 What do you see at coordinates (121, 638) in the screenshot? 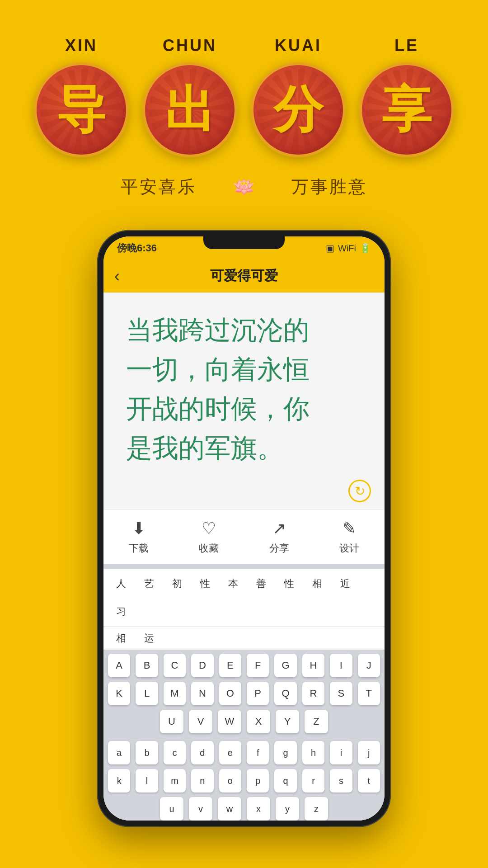
I see `suggestion-s1: 相` at bounding box center [121, 638].